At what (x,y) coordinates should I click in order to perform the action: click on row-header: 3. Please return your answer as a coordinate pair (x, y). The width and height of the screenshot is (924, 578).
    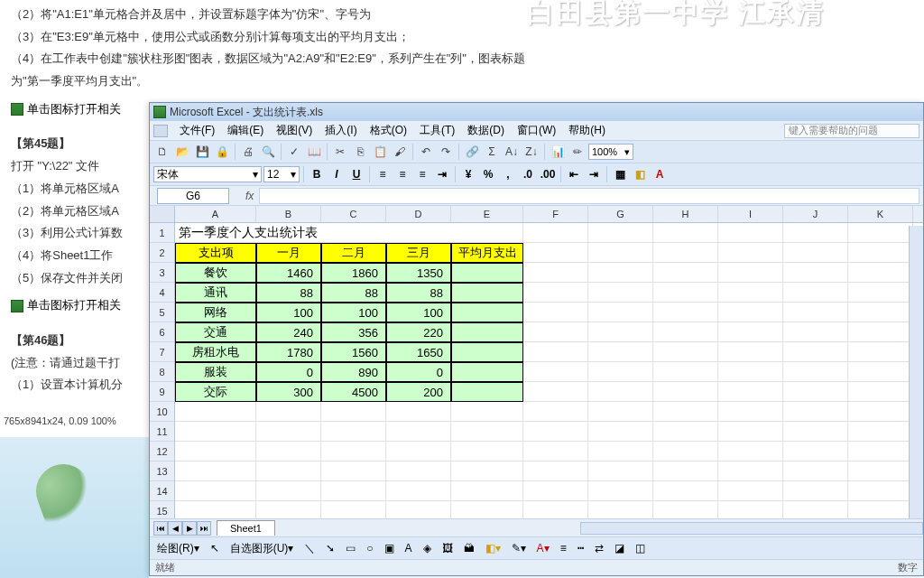
    Looking at the image, I should click on (162, 273).